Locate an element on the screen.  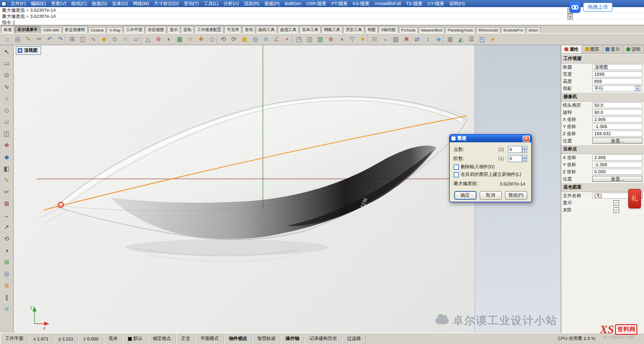
toolbar-icon: ◇ is located at coordinates (212, 39).